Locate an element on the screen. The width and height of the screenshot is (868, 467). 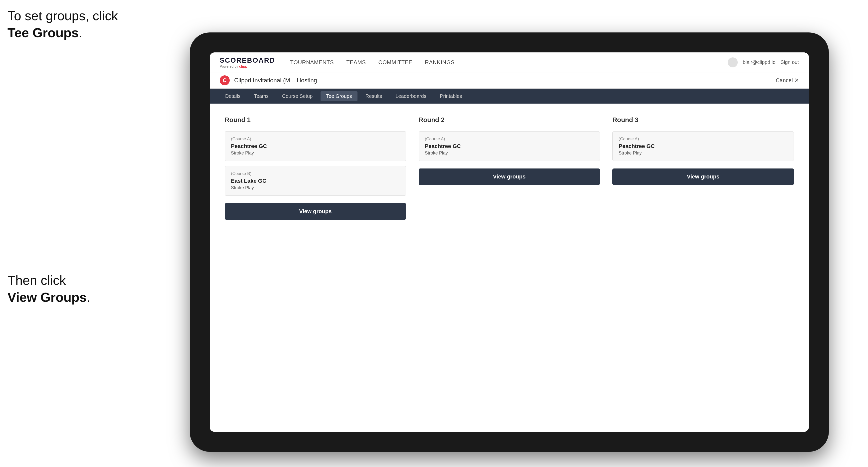
round-2-view-groups-button: View groups is located at coordinates (509, 177).